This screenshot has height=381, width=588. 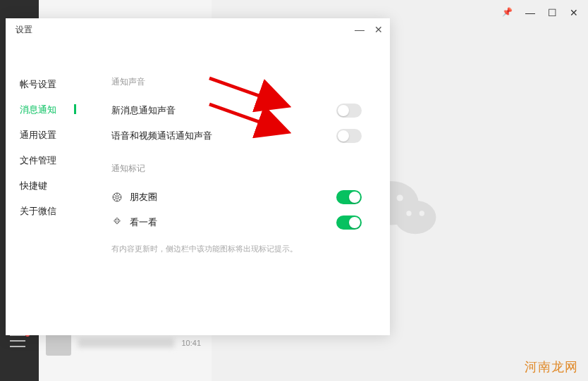 I want to click on setting-label: 新消息通知声音, so click(x=144, y=111).